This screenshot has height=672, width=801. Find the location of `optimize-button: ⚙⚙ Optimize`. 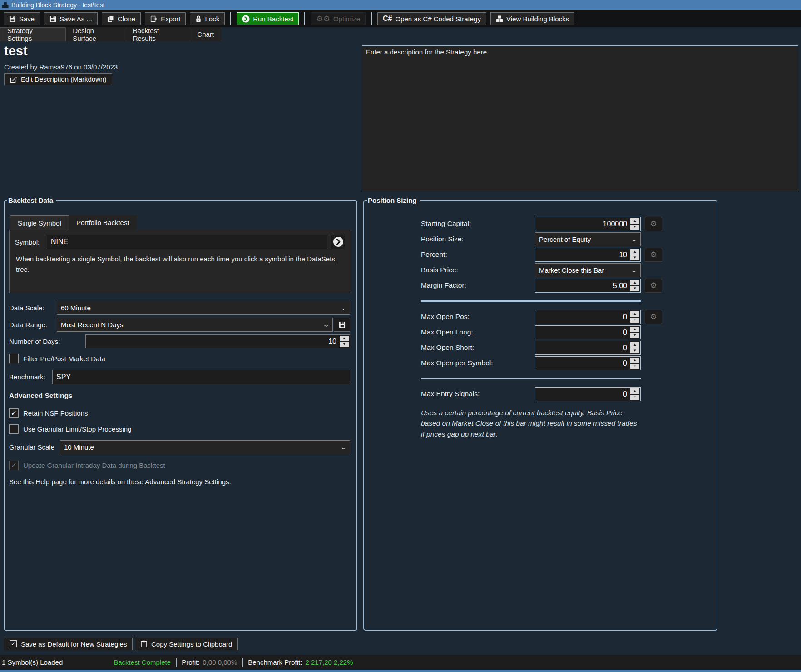

optimize-button: ⚙⚙ Optimize is located at coordinates (338, 19).